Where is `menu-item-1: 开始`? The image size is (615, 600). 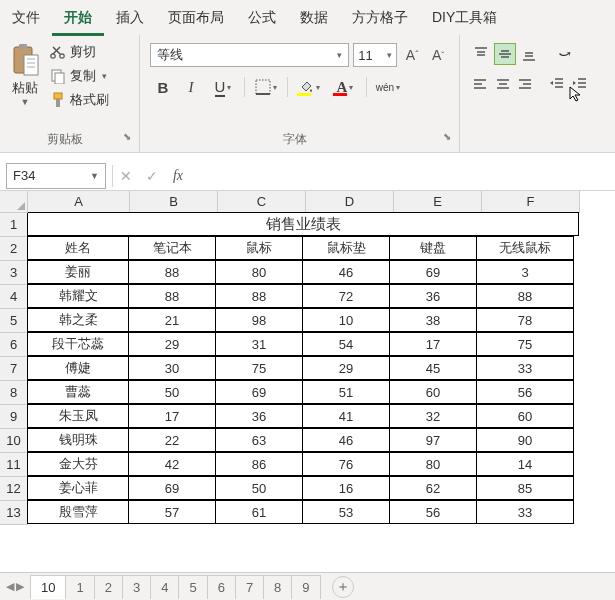
menu-item-1: 开始 is located at coordinates (78, 18).